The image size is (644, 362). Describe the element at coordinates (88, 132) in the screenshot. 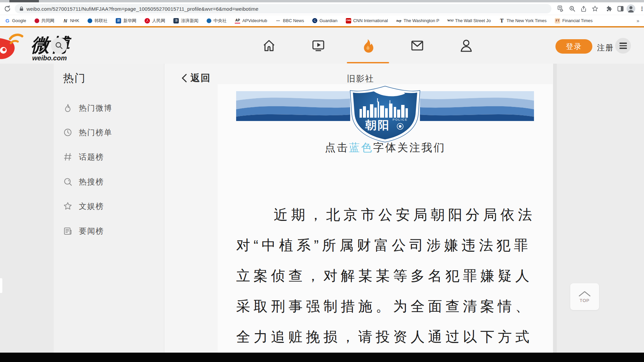

I see `sidebar-item-hot-lists: 热门榜单` at that location.